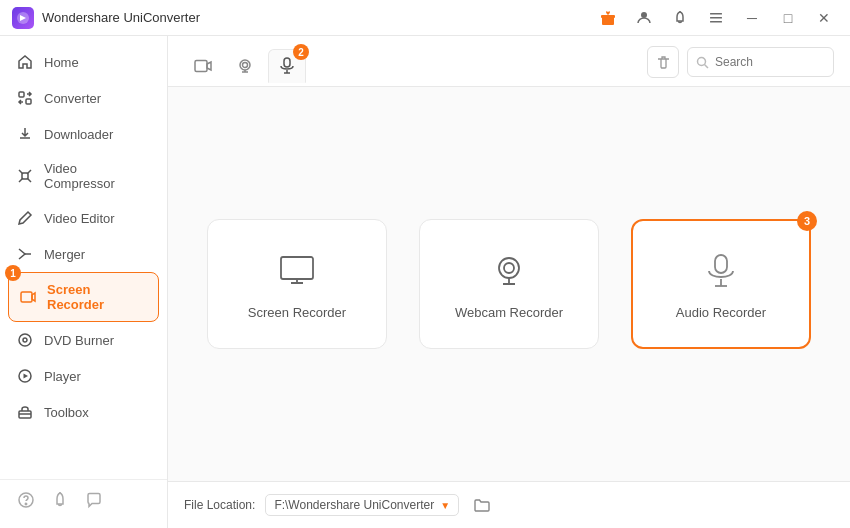  I want to click on toolbar-right, so click(740, 66).